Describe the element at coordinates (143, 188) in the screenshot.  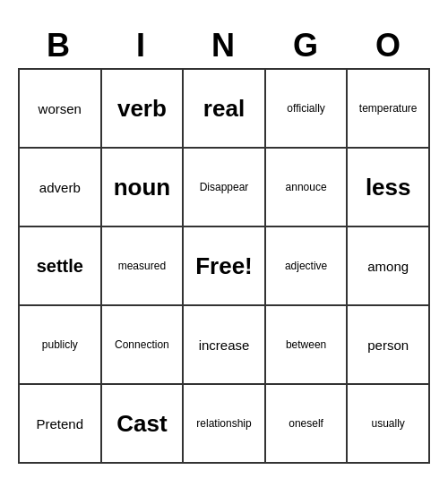
I see `bingo-cell: noun` at that location.